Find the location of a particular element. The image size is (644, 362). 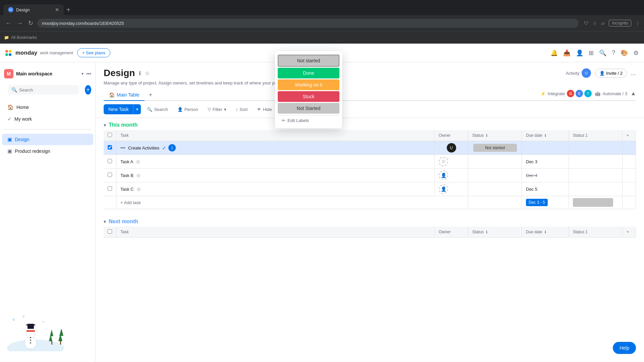

row-owner-cell: 👤 is located at coordinates (451, 189).